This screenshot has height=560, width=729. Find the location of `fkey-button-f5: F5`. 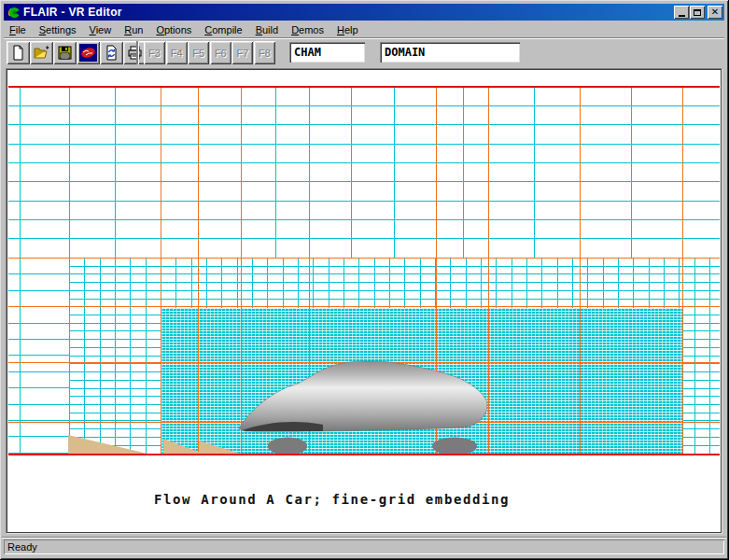

fkey-button-f5: F5 is located at coordinates (198, 52).